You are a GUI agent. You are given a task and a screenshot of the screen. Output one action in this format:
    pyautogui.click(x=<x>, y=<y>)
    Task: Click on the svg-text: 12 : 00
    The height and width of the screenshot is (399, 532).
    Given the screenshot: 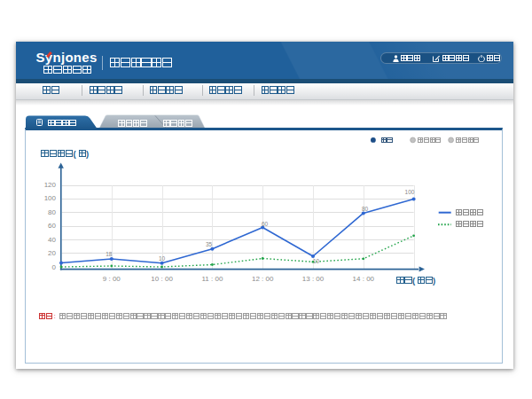 What is the action you would take?
    pyautogui.click(x=262, y=278)
    